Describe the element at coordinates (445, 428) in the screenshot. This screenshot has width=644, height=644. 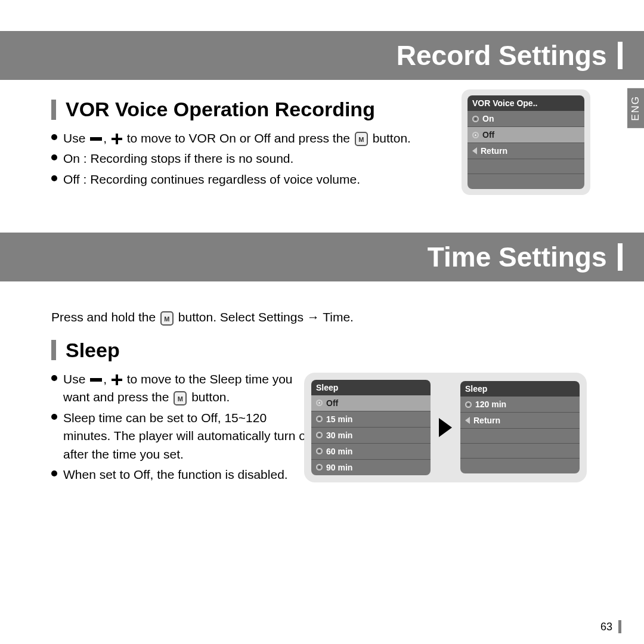
I see `arrow-right-icon` at that location.